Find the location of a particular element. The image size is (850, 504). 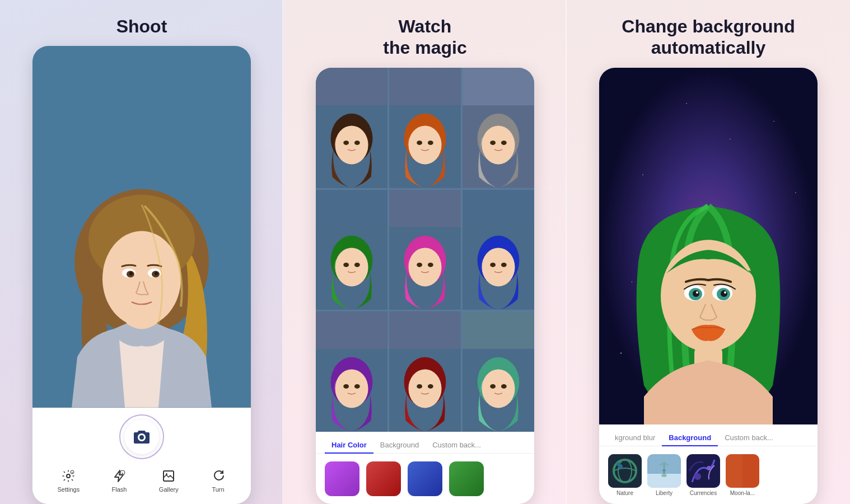

hair-cell-purple is located at coordinates (352, 372).